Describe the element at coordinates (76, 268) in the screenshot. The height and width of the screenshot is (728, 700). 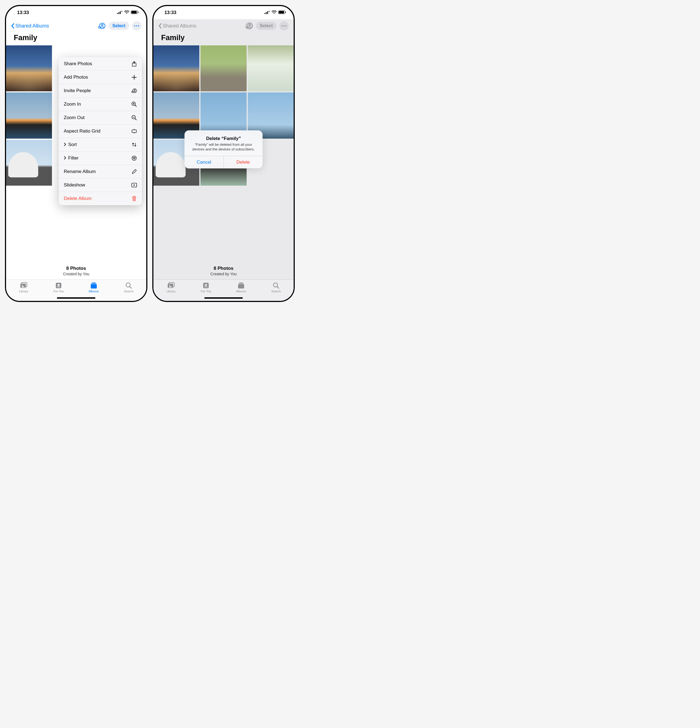
I see `photo-count: 8 Photos` at that location.